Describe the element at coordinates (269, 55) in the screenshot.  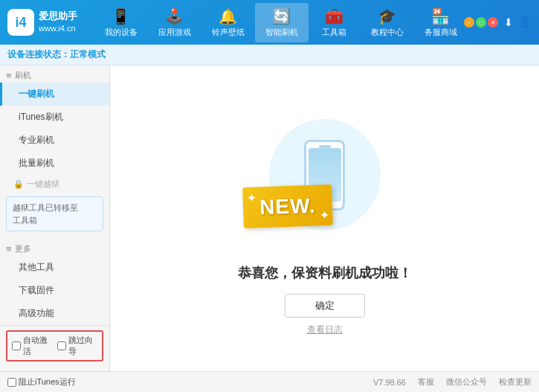
I see `status-bar: 设备连接状态： 正常模式` at that location.